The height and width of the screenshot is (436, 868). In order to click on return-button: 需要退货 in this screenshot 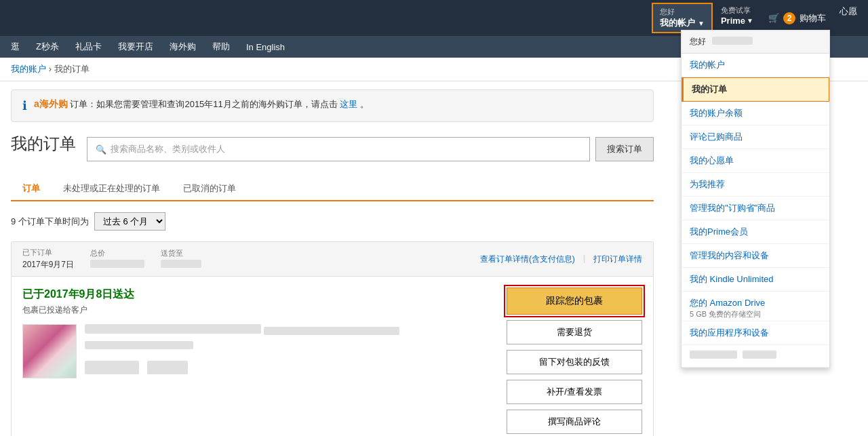, I will do `click(574, 332)`.